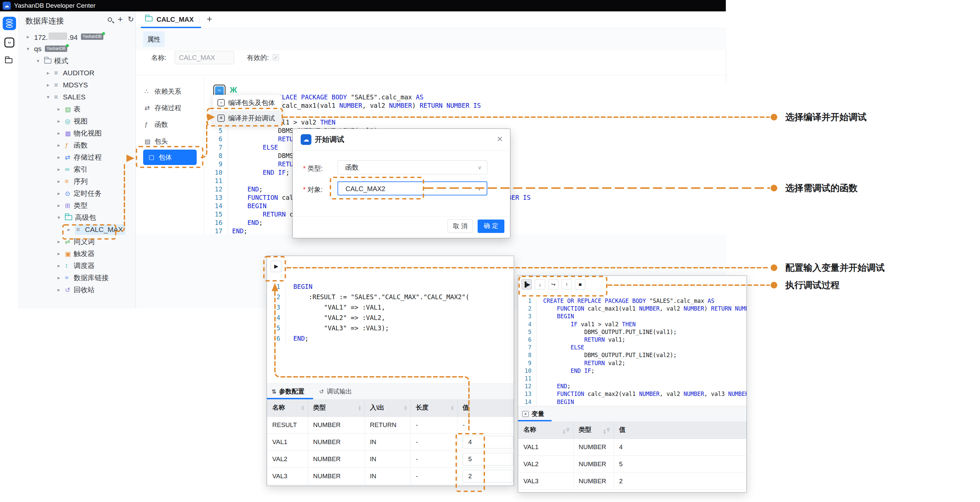 Image resolution: width=980 pixels, height=502 pixels. I want to click on new-tab-button: +, so click(209, 19).